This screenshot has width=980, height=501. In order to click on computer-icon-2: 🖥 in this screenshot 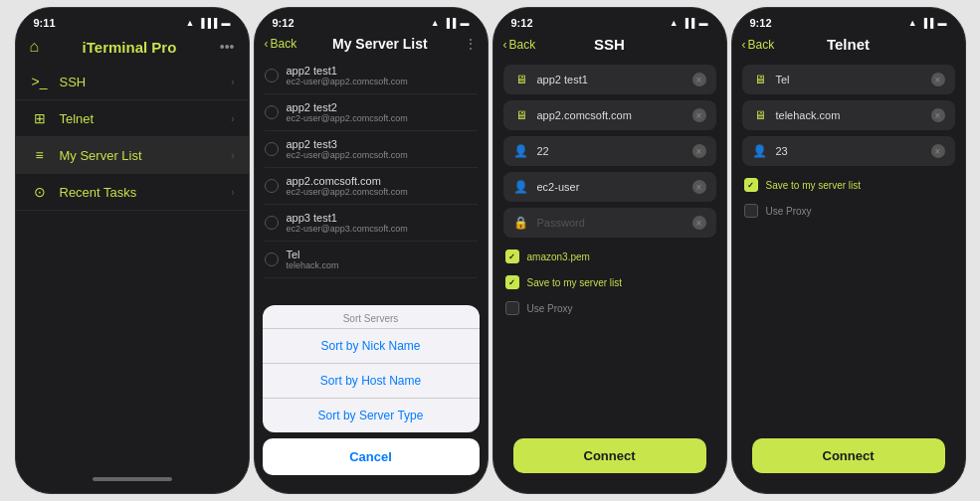, I will do `click(521, 115)`.